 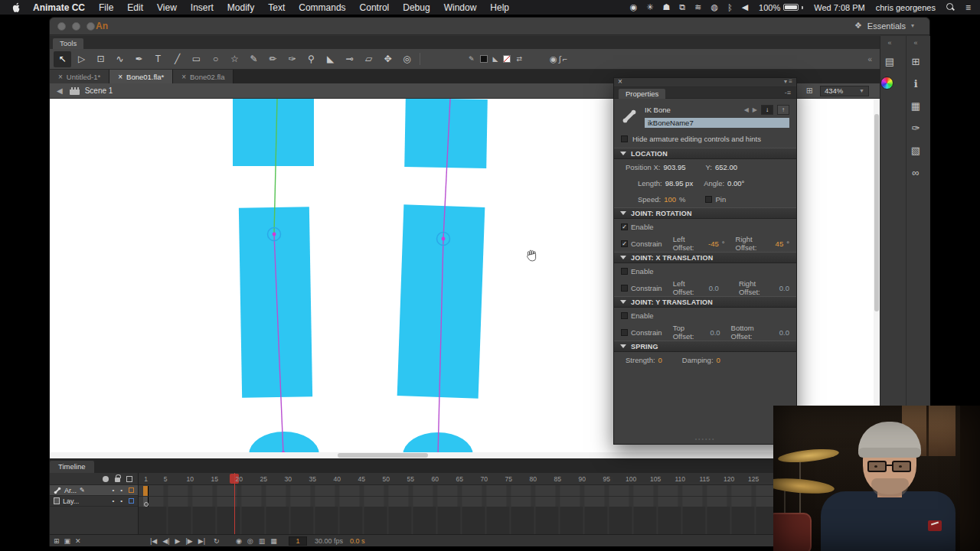 I want to click on zoom-window-button, so click(x=90, y=26).